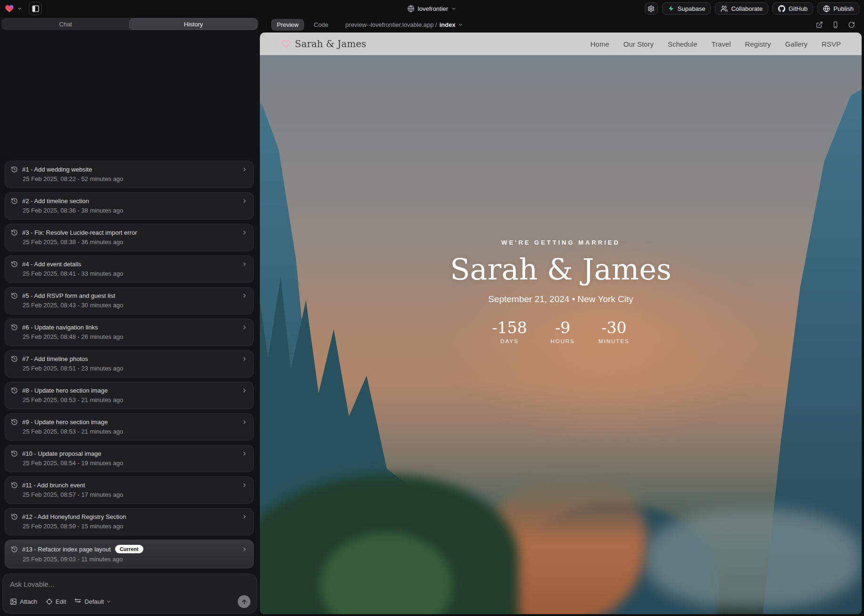 Image resolution: width=864 pixels, height=616 pixels. Describe the element at coordinates (752, 8) in the screenshot. I see `topbar-actions: Supabase Collaborate GitHub Publish` at that location.